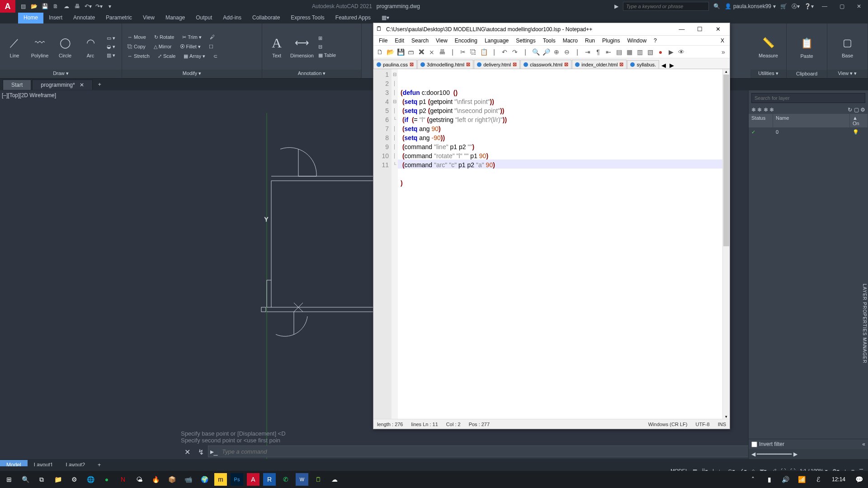  I want to click on settings-icon: ⚙, so click(74, 479).